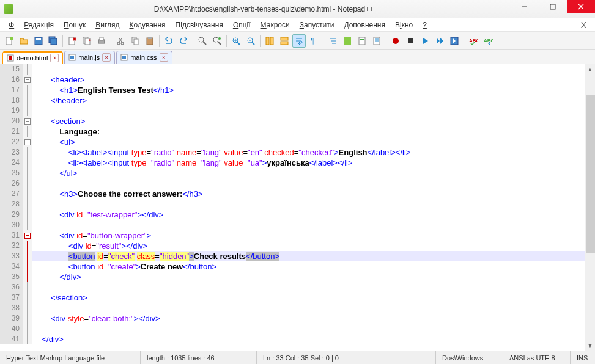  I want to click on tab-bar: demo.html × main.js × main.css ×, so click(297, 57).